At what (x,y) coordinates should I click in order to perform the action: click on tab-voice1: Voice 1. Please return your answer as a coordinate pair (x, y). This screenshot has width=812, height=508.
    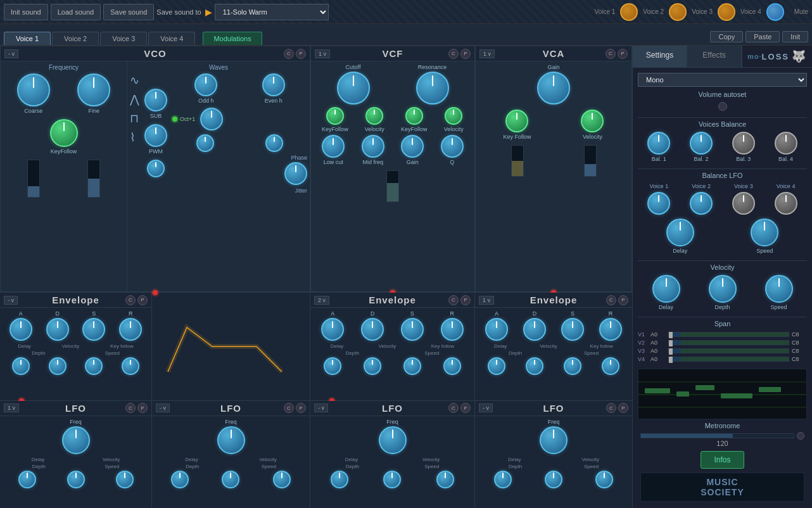
    Looking at the image, I should click on (27, 38).